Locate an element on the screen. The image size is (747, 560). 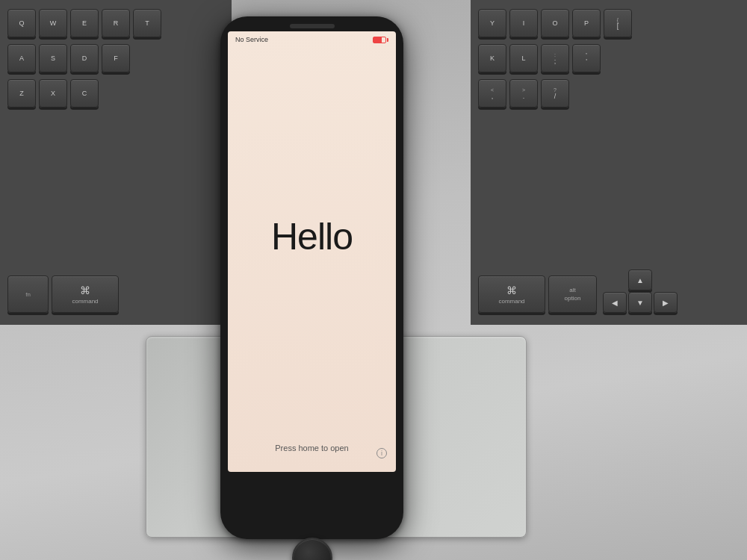
iphone-greeting: Hello is located at coordinates (312, 237).